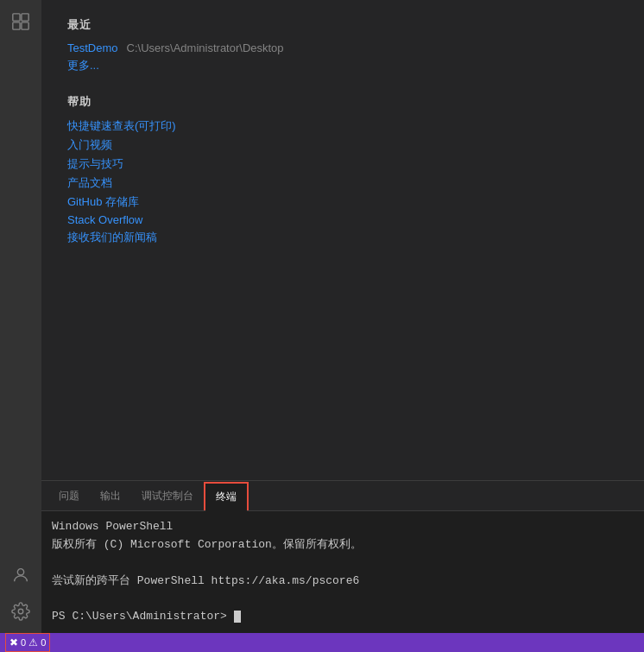 The width and height of the screenshot is (644, 652). I want to click on warning-count: 0, so click(43, 643).